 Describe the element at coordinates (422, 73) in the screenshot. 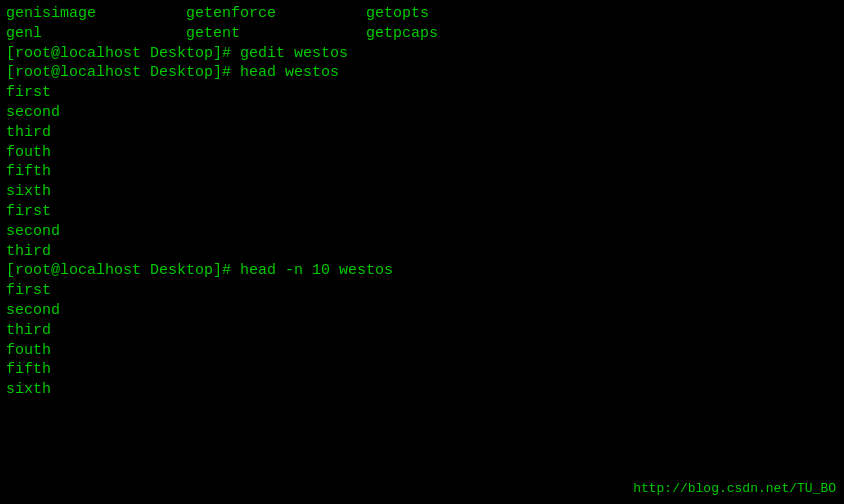

I see `terminal-line: [root@localhost Desktop]# head westos` at that location.